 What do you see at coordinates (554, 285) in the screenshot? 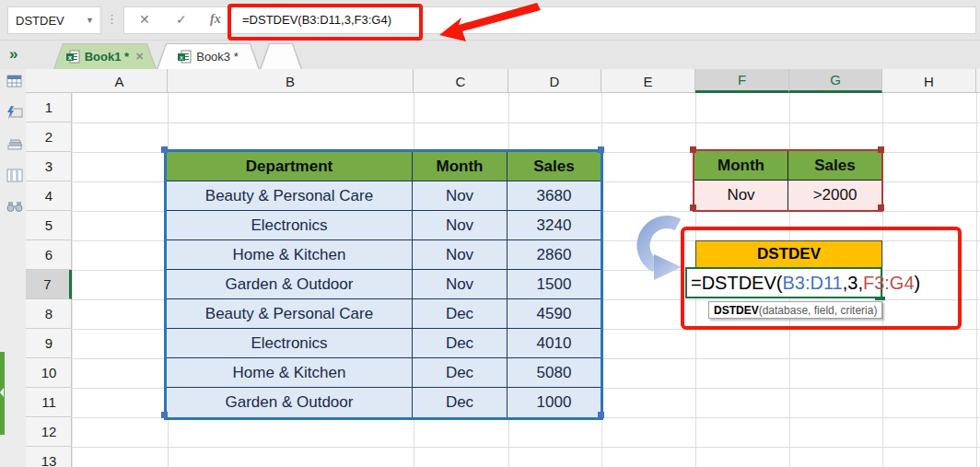
I see `table-cell: 1500` at bounding box center [554, 285].